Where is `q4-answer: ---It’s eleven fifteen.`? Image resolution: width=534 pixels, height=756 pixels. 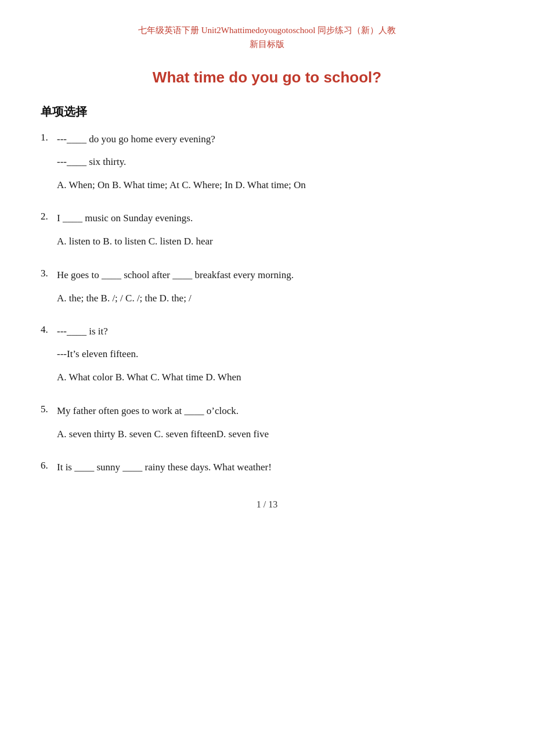
q4-answer: ---It’s eleven fifteen. is located at coordinates (275, 354).